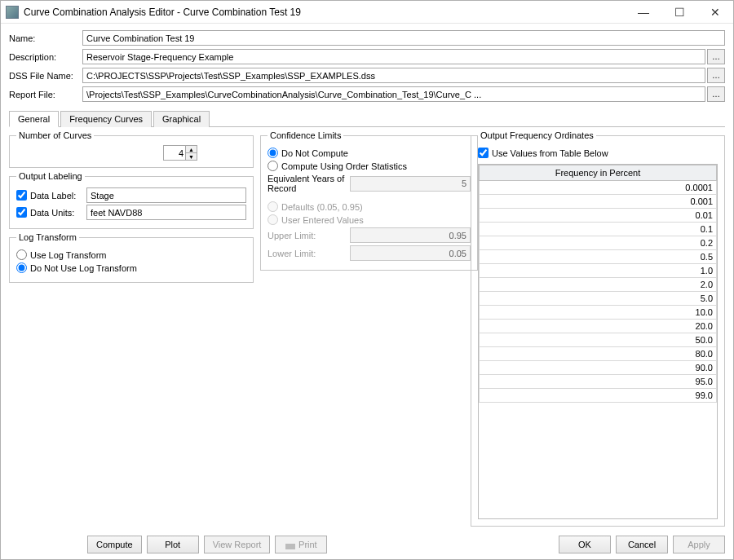 Image resolution: width=734 pixels, height=560 pixels. What do you see at coordinates (315, 153) in the screenshot?
I see `do-not-compute-label: Do Not Compute` at bounding box center [315, 153].